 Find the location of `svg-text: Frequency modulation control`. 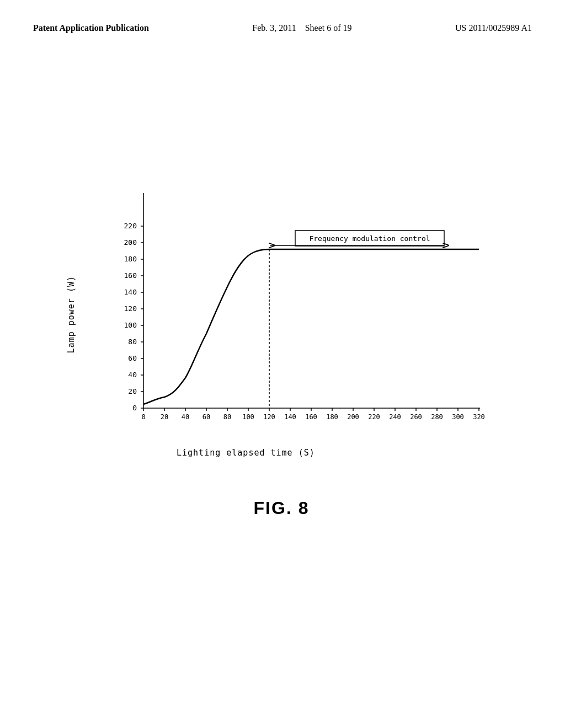

svg-text: Frequency modulation control is located at coordinates (370, 238).